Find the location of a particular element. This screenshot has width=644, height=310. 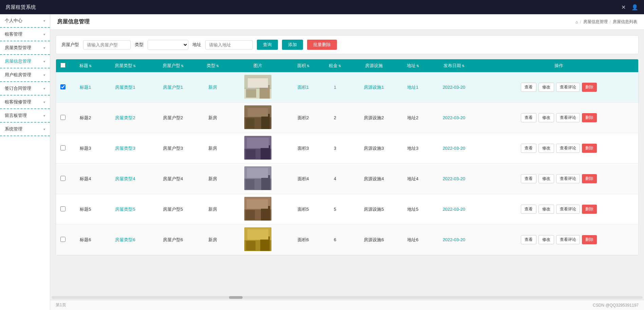

col-image: 图片 is located at coordinates (258, 66).